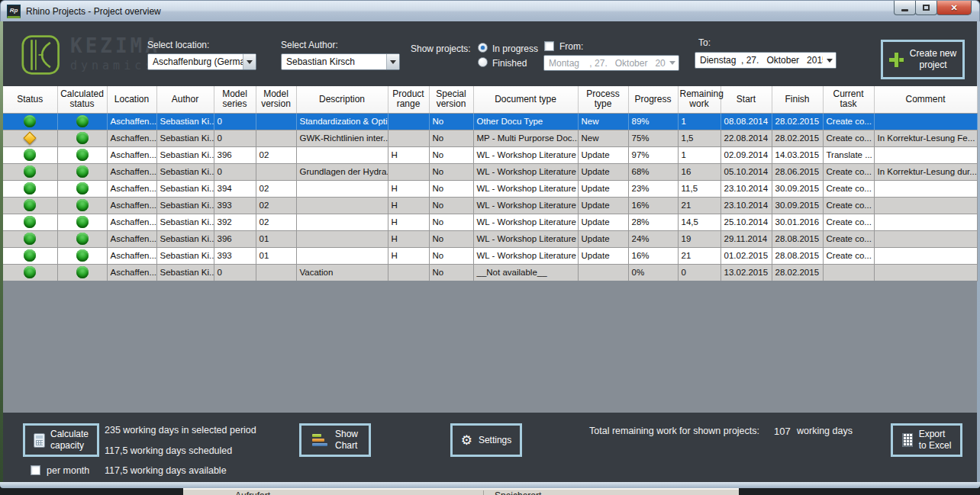  I want to click on column-header-model-version: Model version, so click(276, 99).